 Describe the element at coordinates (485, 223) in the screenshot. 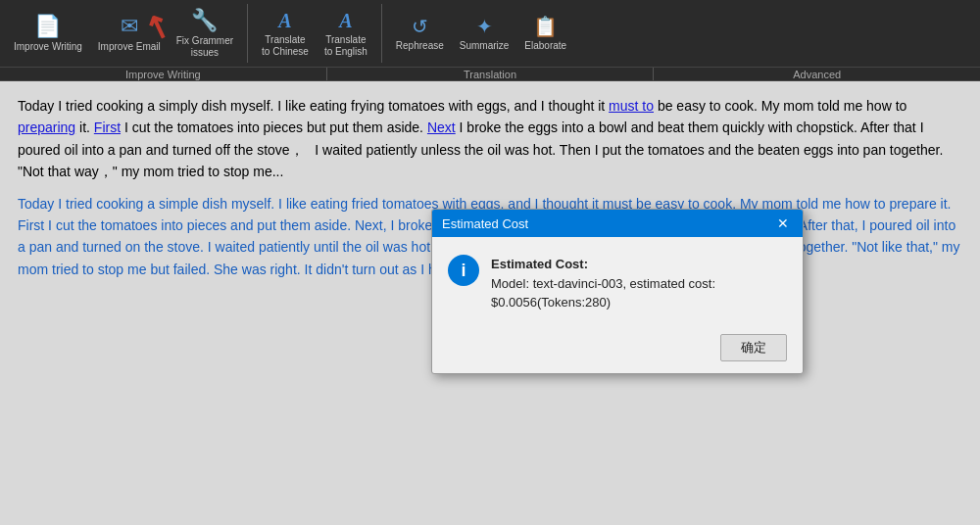

I see `dialog-title: Estimated Cost` at that location.